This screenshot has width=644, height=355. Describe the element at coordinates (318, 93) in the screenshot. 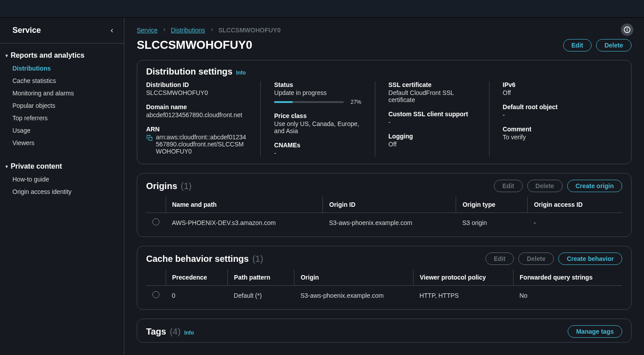

I see `status-value: Update in progress` at that location.